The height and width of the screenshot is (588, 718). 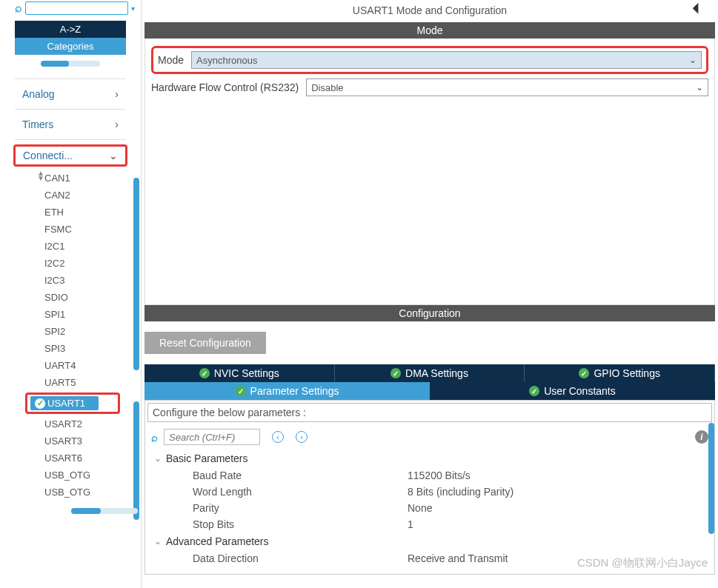 What do you see at coordinates (91, 212) in the screenshot?
I see `list-item: ETH` at bounding box center [91, 212].